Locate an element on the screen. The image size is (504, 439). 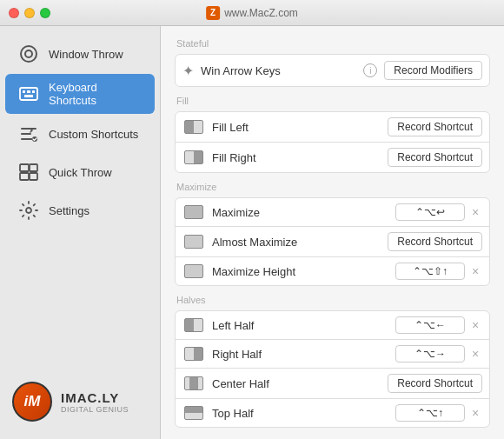
app-icon: Z is located at coordinates (213, 13).